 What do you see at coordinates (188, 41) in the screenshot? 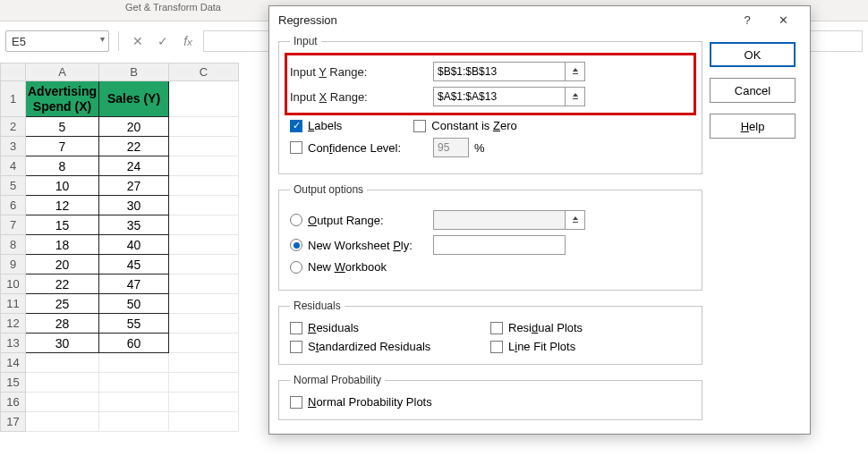
I see `fx-icon: fx` at bounding box center [188, 41].